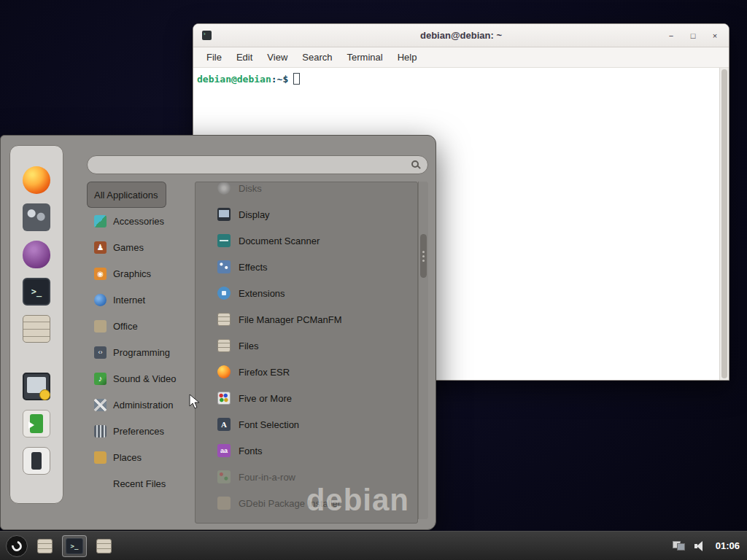 The image size is (747, 560). I want to click on app-gdebi: GDebi Package Installer, so click(306, 503).